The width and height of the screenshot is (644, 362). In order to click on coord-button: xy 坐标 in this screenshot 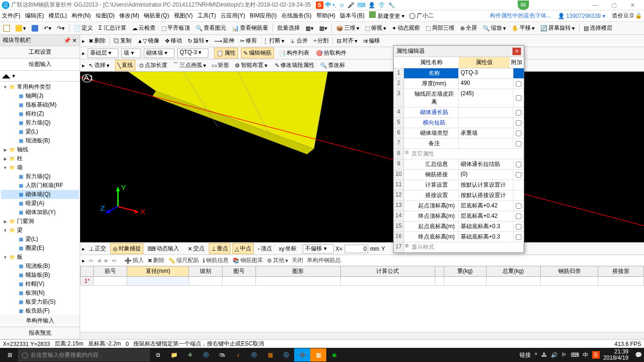, I will do `click(288, 249)`.